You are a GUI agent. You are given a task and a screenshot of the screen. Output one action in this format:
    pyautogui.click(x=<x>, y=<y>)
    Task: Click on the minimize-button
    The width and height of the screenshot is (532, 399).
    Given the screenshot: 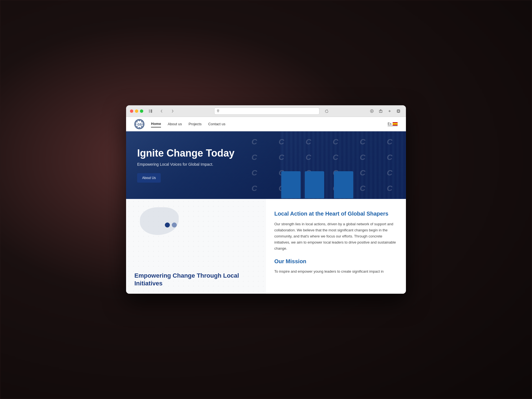 What is the action you would take?
    pyautogui.click(x=137, y=111)
    